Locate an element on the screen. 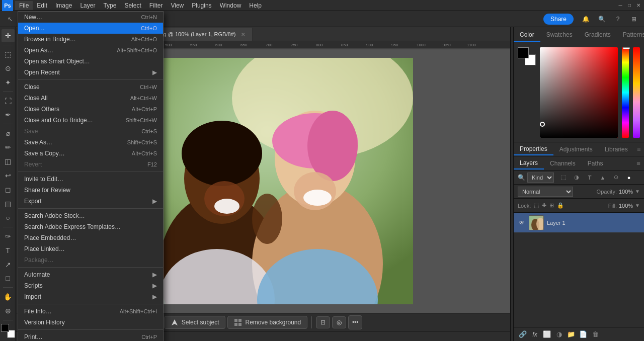 The height and width of the screenshot is (341, 644). minimize-btn: ─ is located at coordinates (620, 6).